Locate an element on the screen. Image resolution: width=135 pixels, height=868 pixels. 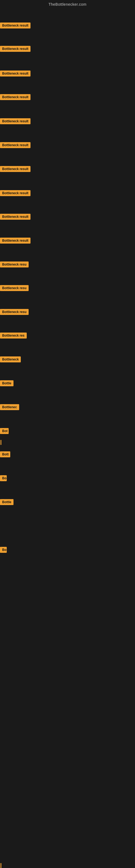
bottleneck-row-9: Bottleneck result is located at coordinates (68, 241).